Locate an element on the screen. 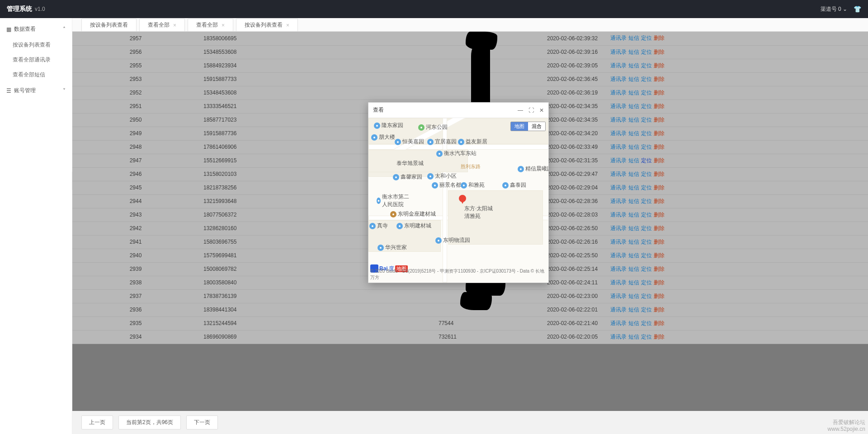 The height and width of the screenshot is (434, 868). prev-page-button: 上一页 is located at coordinates (97, 422).